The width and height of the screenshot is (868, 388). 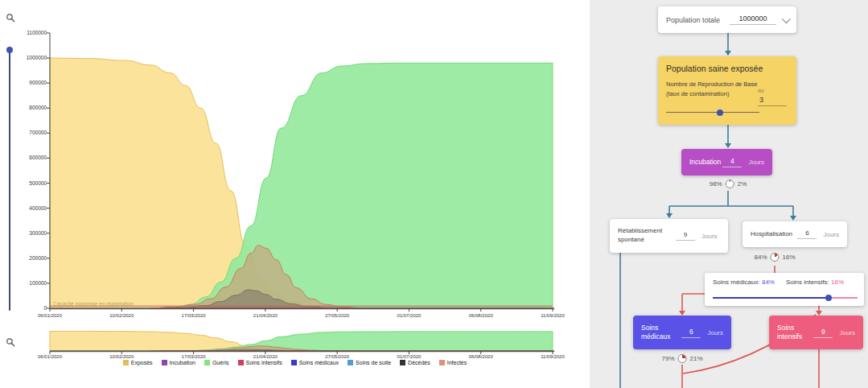 What do you see at coordinates (419, 362) in the screenshot?
I see `legend-label: Décédés` at bounding box center [419, 362].